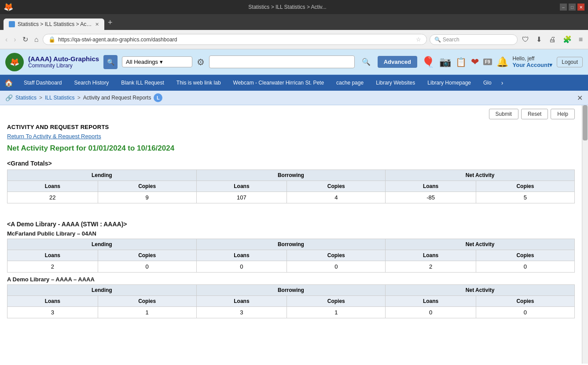  I want to click on address-bar: 🔒 https://qa-stwi-agent.auto-graphics.co…, so click(235, 40).